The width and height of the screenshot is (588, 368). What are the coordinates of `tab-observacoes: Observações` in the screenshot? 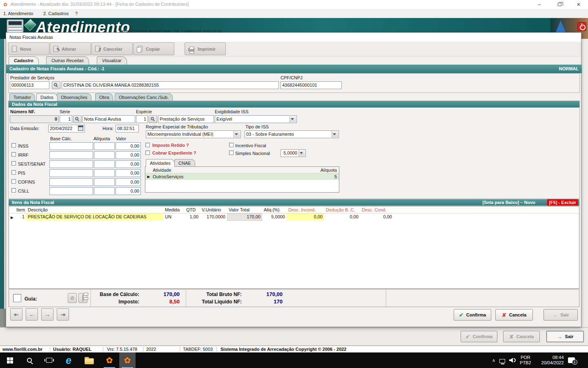 It's located at (74, 97).